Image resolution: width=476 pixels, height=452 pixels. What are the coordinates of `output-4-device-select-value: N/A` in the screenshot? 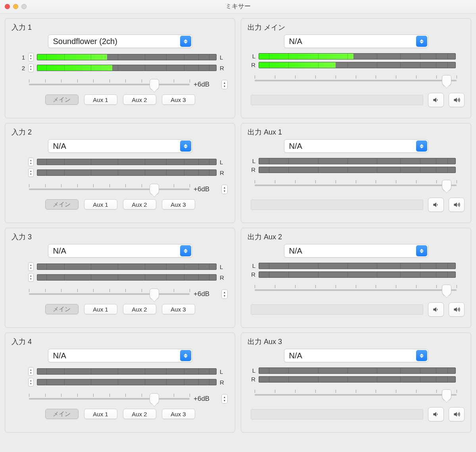 It's located at (296, 356).